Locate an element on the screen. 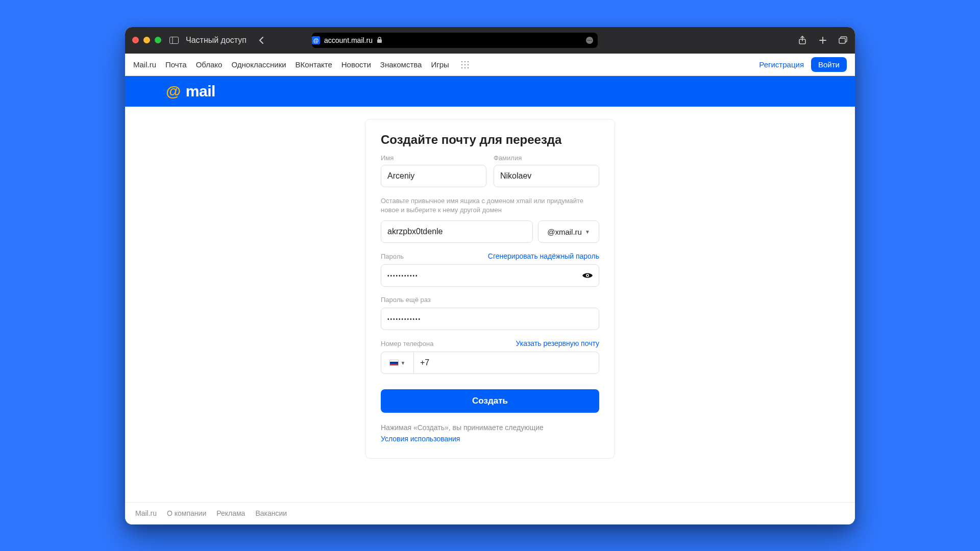 The width and height of the screenshot is (980, 551). footer-link: О компании is located at coordinates (187, 513).